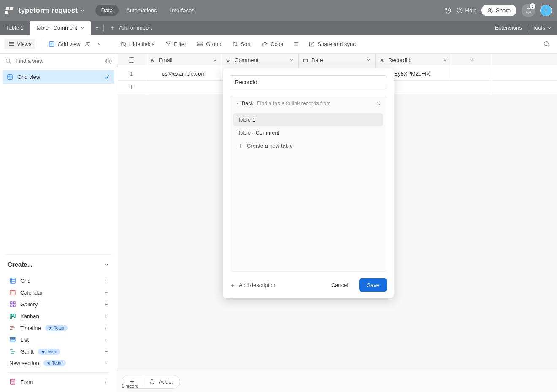 The width and height of the screenshot is (557, 392). What do you see at coordinates (539, 28) in the screenshot?
I see `tools-label: Tools` at bounding box center [539, 28].